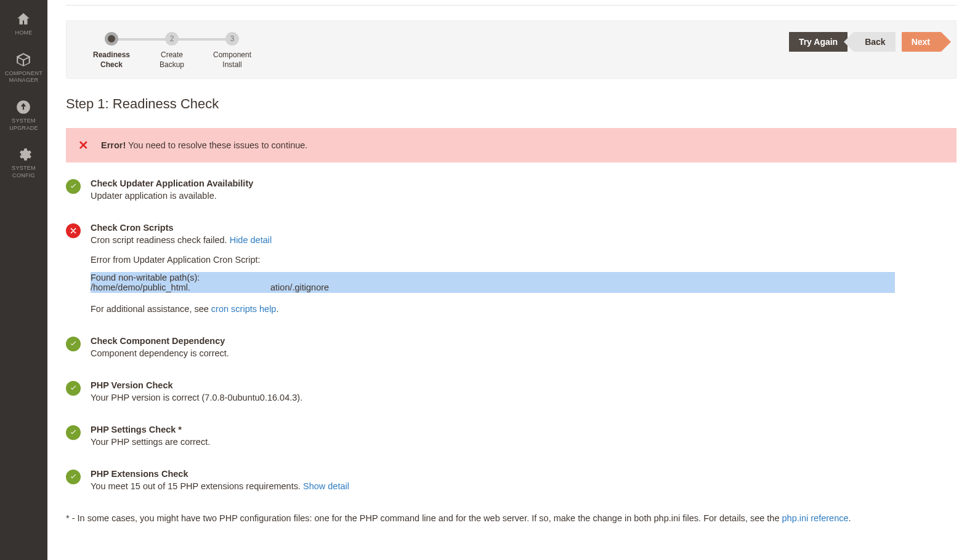 This screenshot has width=975, height=560. I want to click on check-desc: Your PHP settings are correct., so click(524, 442).